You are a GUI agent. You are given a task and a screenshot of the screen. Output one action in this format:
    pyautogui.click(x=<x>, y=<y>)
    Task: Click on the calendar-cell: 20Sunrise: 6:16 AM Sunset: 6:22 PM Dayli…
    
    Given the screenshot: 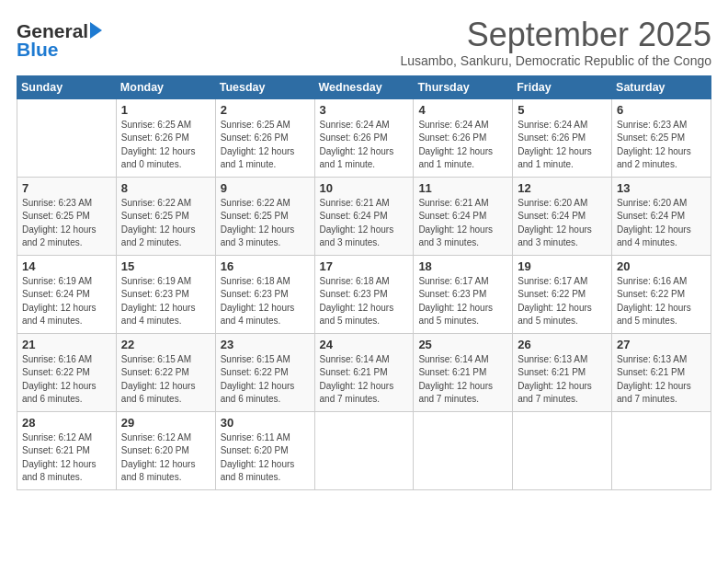 What is the action you would take?
    pyautogui.click(x=662, y=294)
    